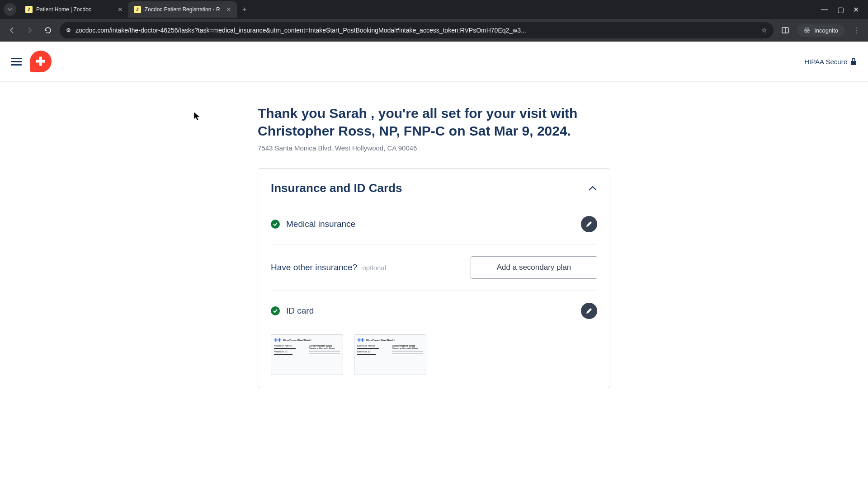  Describe the element at coordinates (198, 117) in the screenshot. I see `cursor-icon` at that location.